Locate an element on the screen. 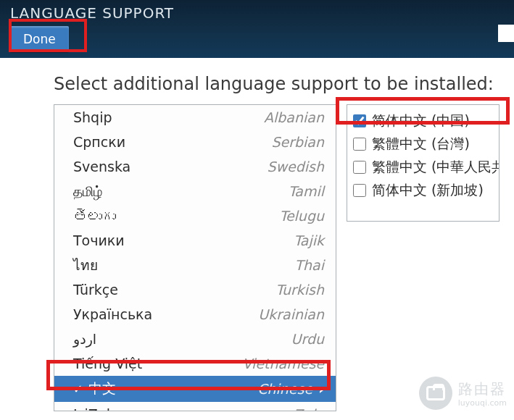 The image size is (514, 420). language-row: ShqipAlbanian is located at coordinates (195, 117).